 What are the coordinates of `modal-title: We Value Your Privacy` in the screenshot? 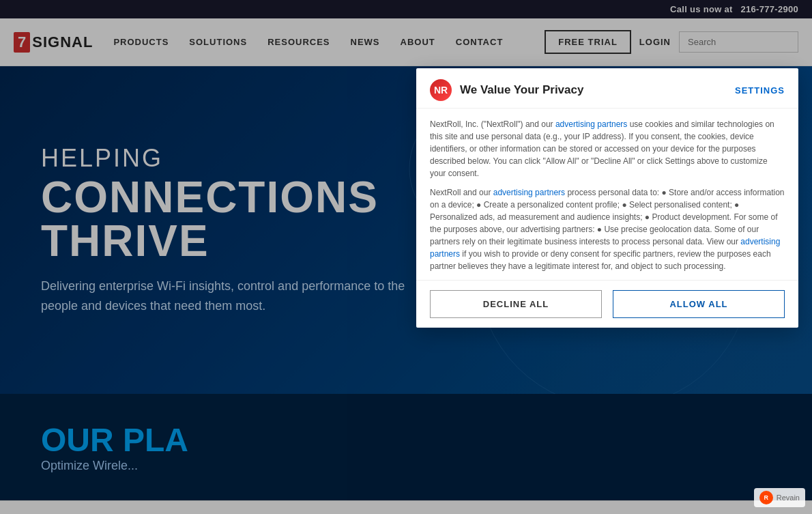 It's located at (521, 90).